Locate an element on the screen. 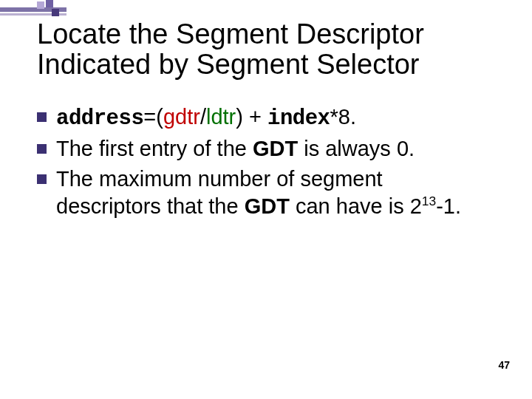  text-slash: / is located at coordinates (203, 117).